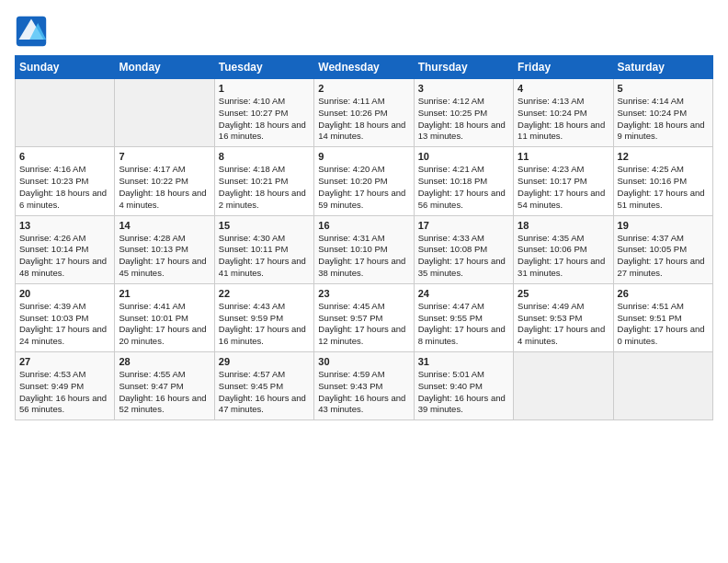 The height and width of the screenshot is (563, 728). What do you see at coordinates (364, 392) in the screenshot?
I see `day-content: Sunrise: 4:59 AMSunset: 9:43 PMDaylight:…` at bounding box center [364, 392].